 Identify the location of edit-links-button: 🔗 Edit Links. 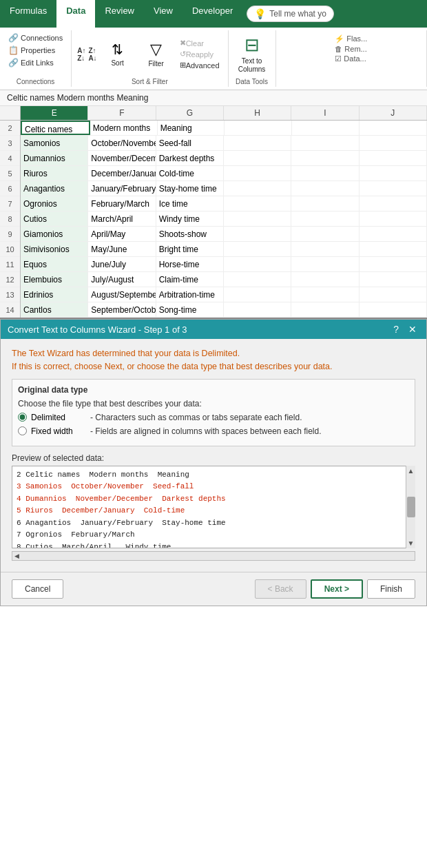
(36, 63).